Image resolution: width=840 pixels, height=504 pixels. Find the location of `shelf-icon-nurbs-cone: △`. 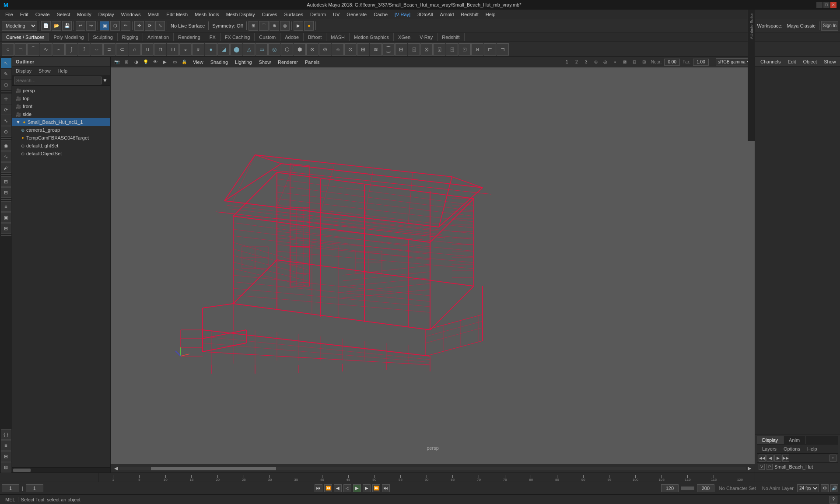

shelf-icon-nurbs-cone: △ is located at coordinates (249, 49).